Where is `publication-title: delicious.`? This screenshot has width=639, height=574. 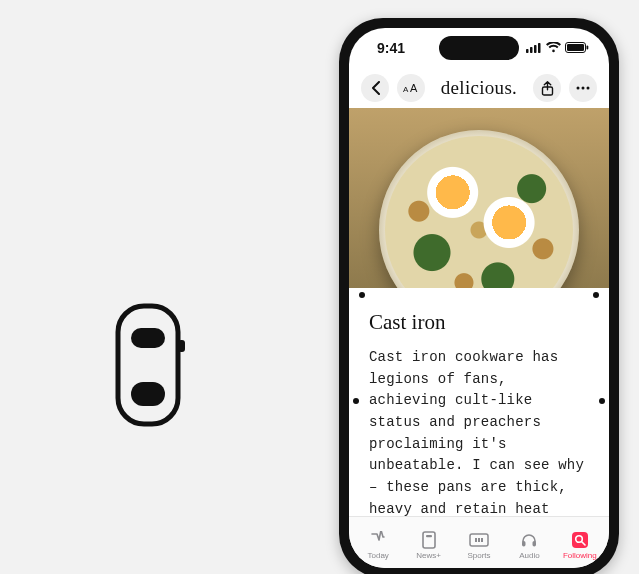
publication-title: delicious. is located at coordinates (479, 88).